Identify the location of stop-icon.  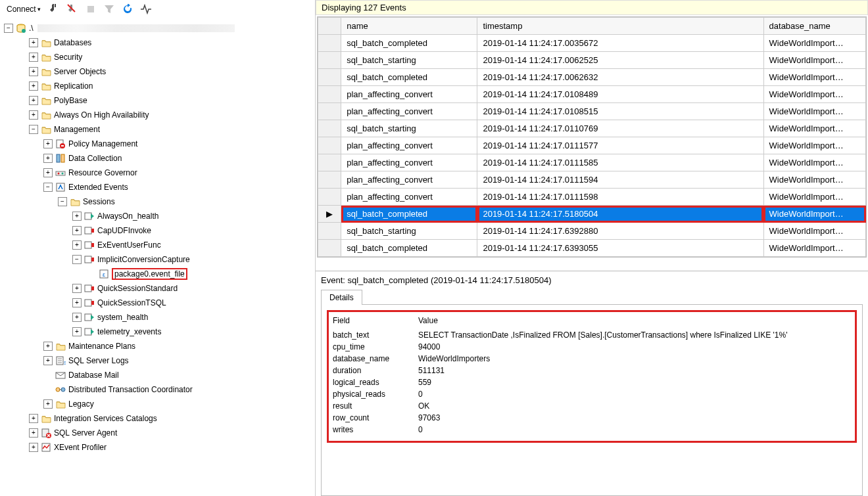
(91, 9).